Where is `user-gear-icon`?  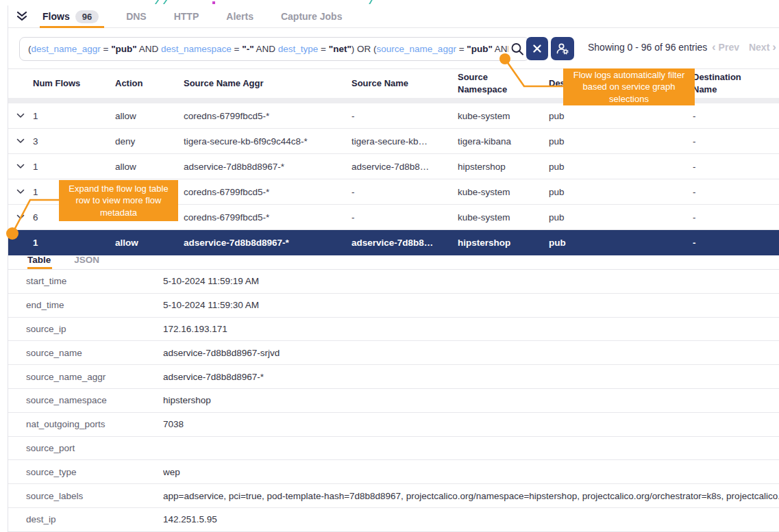 user-gear-icon is located at coordinates (562, 49).